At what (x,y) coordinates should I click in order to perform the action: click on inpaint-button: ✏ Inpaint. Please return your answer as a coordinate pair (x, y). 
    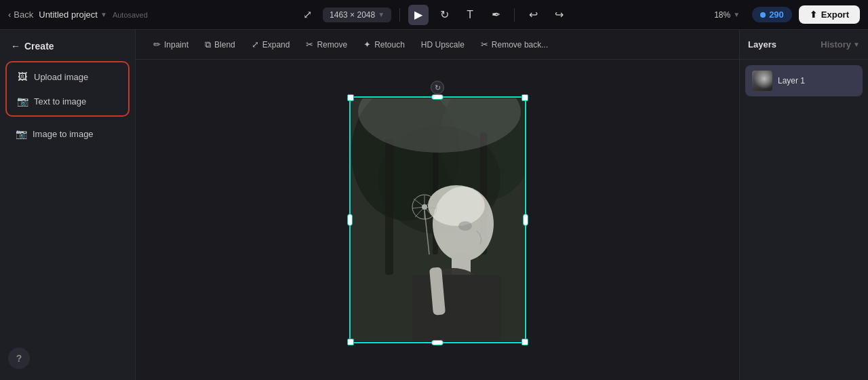
    Looking at the image, I should click on (171, 45).